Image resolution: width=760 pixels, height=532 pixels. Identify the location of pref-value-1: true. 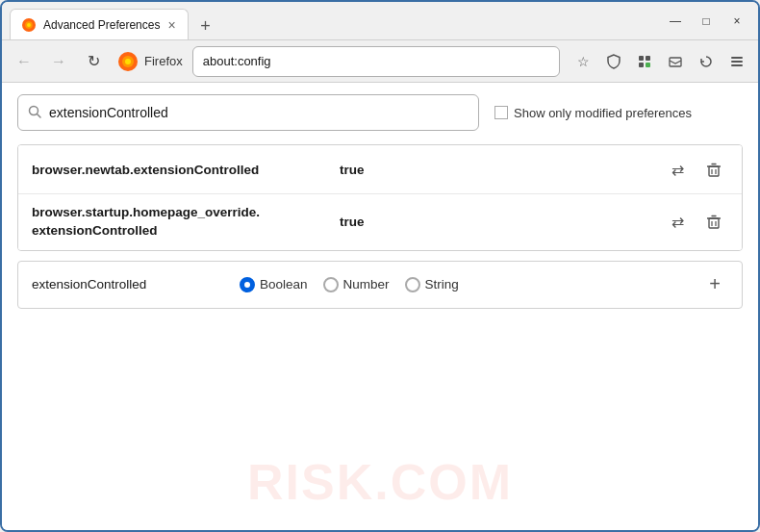
(501, 169).